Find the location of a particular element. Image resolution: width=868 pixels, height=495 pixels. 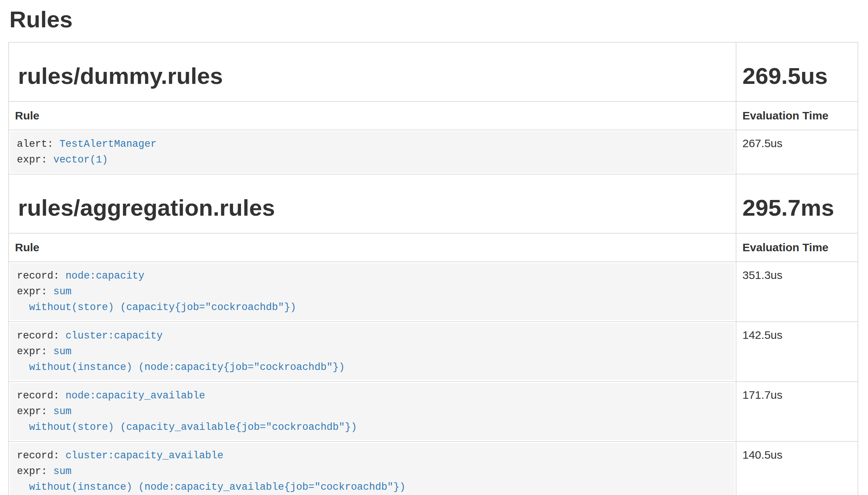

rule-group-header-row: rules/aggregation.rules295.7ms is located at coordinates (433, 204).